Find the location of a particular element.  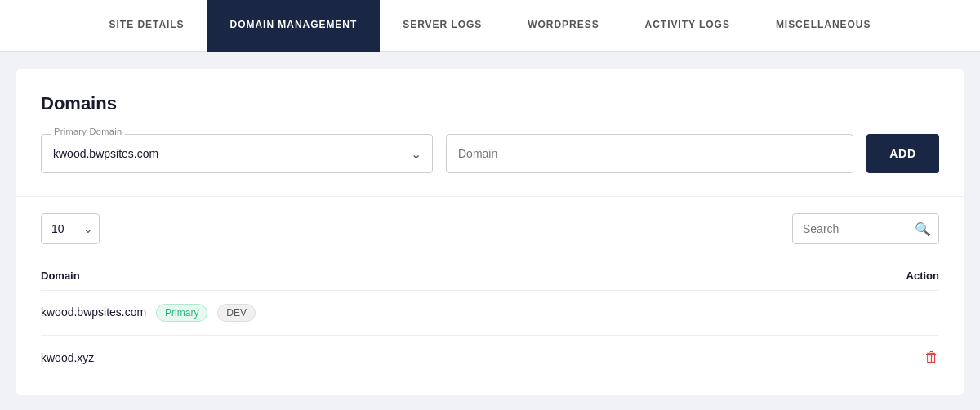

action-cell: 🗑 is located at coordinates (879, 358).